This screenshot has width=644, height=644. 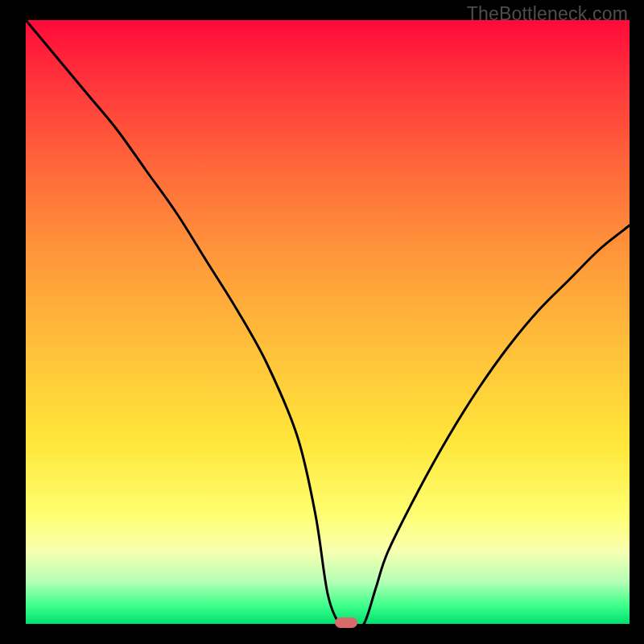 What do you see at coordinates (547, 14) in the screenshot?
I see `watermark-text: TheBottleneck.com` at bounding box center [547, 14].